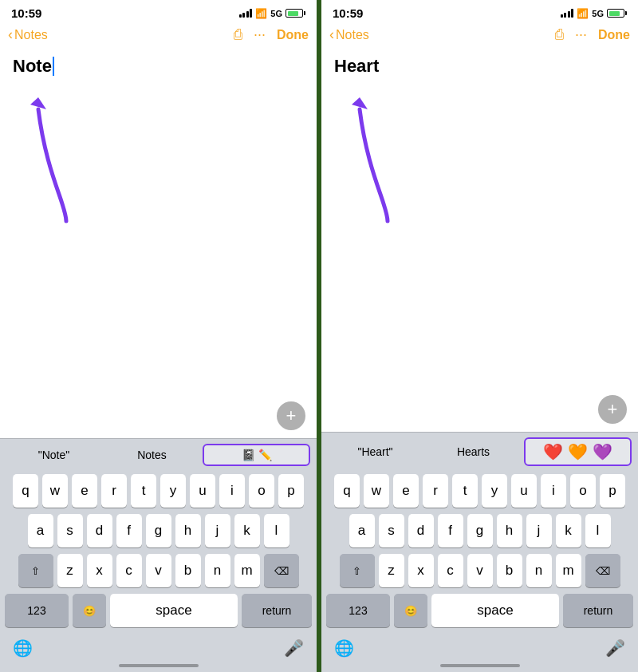 This screenshot has height=672, width=638. I want to click on r-key-num: 123, so click(358, 611).